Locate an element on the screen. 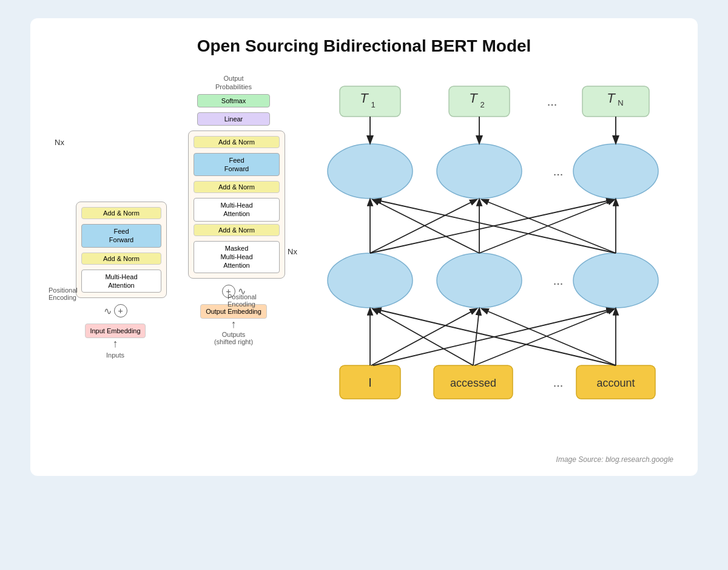 The width and height of the screenshot is (728, 570). hidden1-node2 is located at coordinates (479, 171).